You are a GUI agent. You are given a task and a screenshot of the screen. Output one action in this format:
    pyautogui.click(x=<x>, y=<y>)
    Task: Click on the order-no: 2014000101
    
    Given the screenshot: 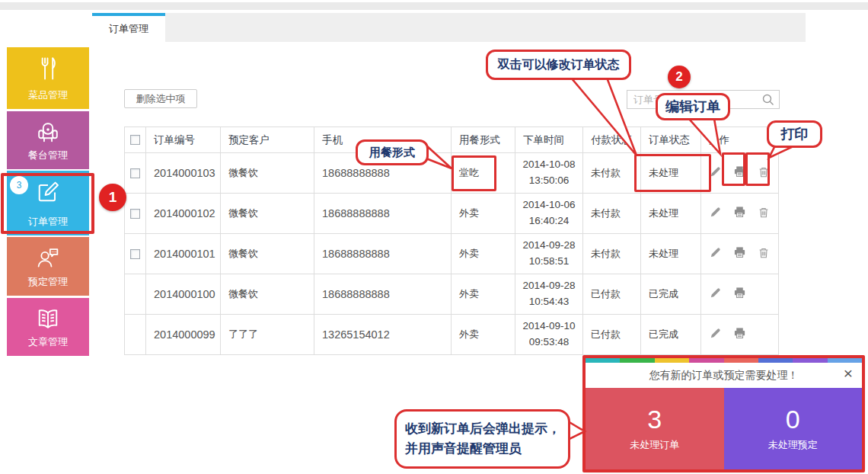 What is the action you would take?
    pyautogui.click(x=183, y=255)
    